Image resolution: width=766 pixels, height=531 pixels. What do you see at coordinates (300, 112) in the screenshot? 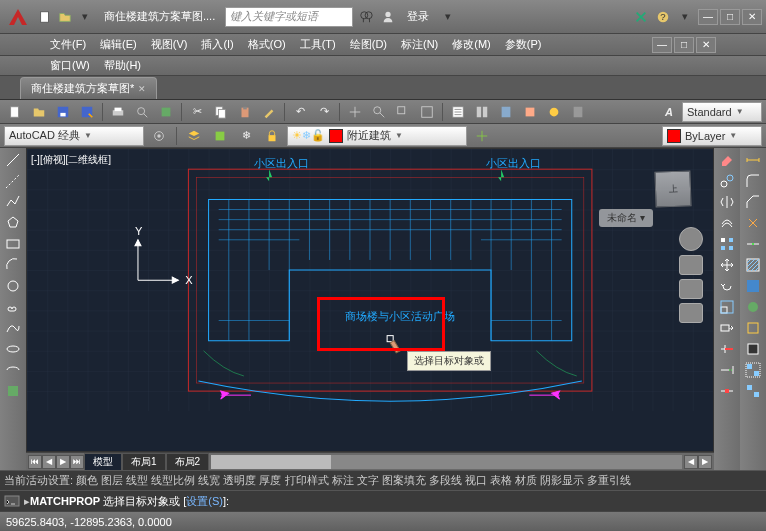
I see `undo-icon: ↶` at bounding box center [300, 112].